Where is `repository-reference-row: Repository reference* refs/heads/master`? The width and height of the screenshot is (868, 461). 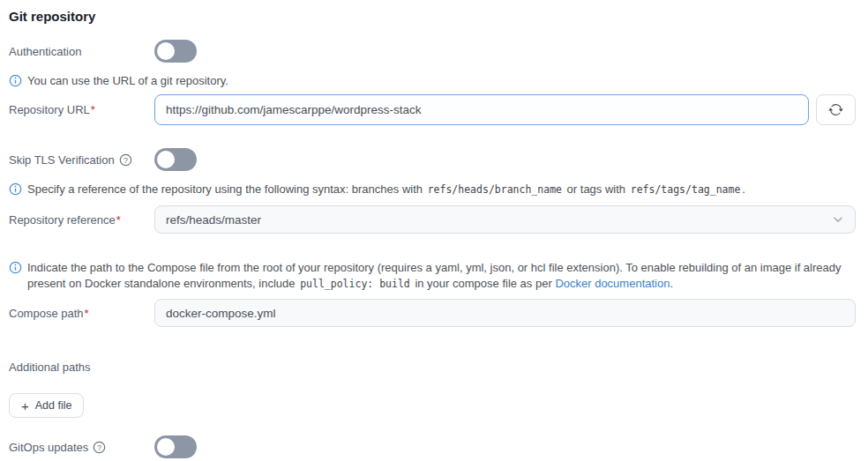
repository-reference-row: Repository reference* refs/heads/master is located at coordinates (432, 219).